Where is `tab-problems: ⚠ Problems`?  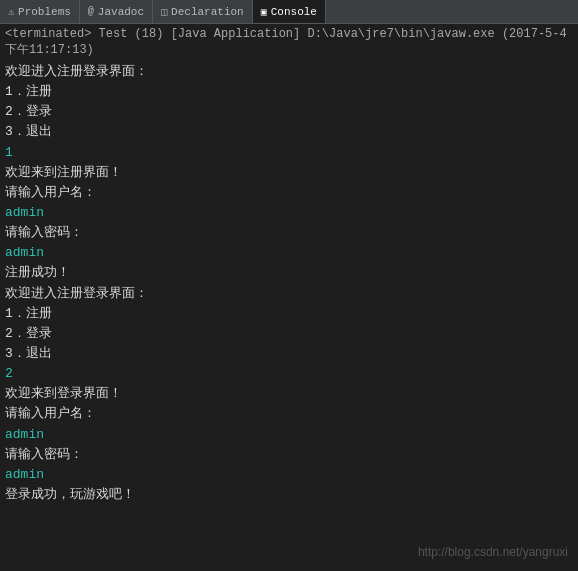
tab-problems: ⚠ Problems is located at coordinates (40, 12).